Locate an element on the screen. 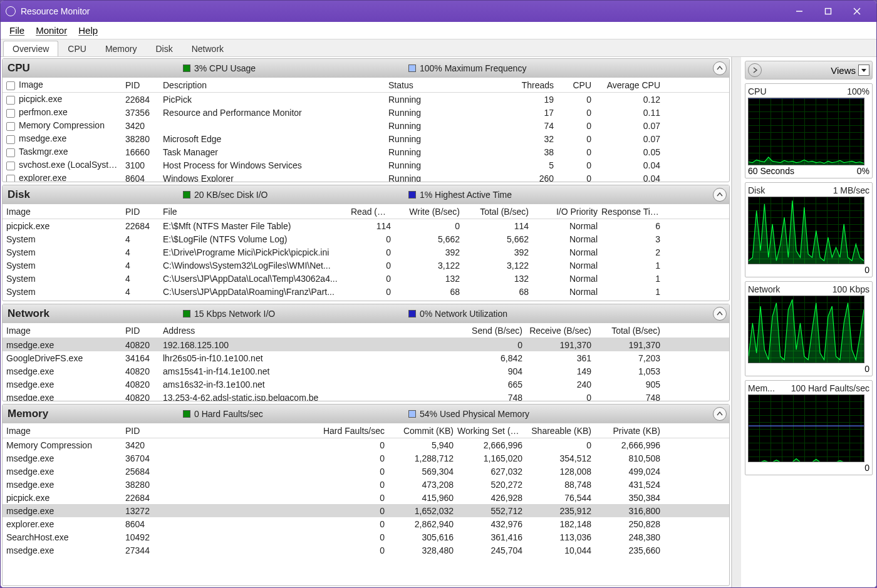 This screenshot has width=877, height=588. table-row: Memory Compression342005,9402,666,99602,… is located at coordinates (366, 445).